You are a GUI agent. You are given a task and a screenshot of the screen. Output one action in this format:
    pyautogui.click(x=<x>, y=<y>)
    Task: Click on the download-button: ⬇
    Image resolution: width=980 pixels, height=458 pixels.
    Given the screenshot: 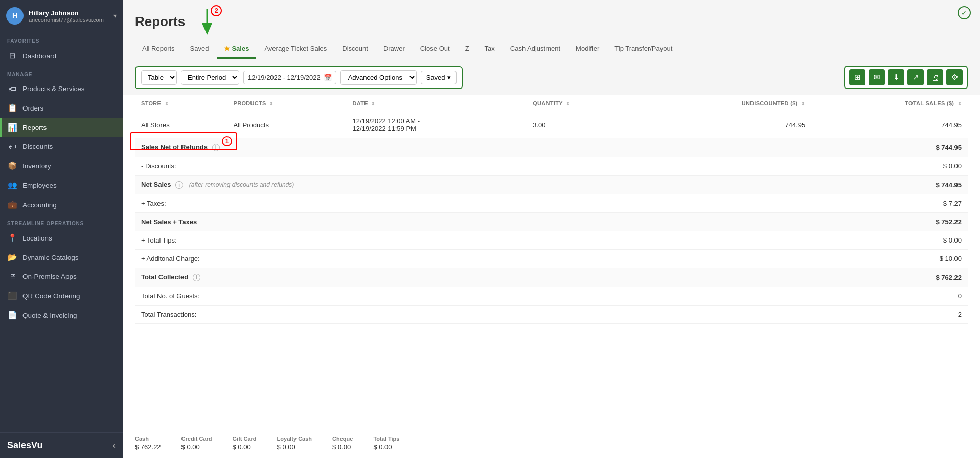 What is the action you would take?
    pyautogui.click(x=896, y=77)
    